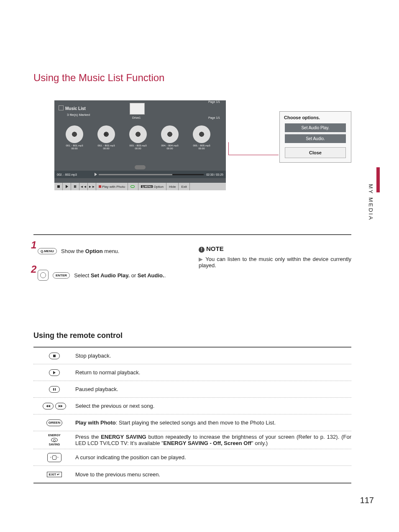 Image resolution: width=399 pixels, height=532 pixels. I want to click on enter-remote-button: ENTER, so click(61, 275).